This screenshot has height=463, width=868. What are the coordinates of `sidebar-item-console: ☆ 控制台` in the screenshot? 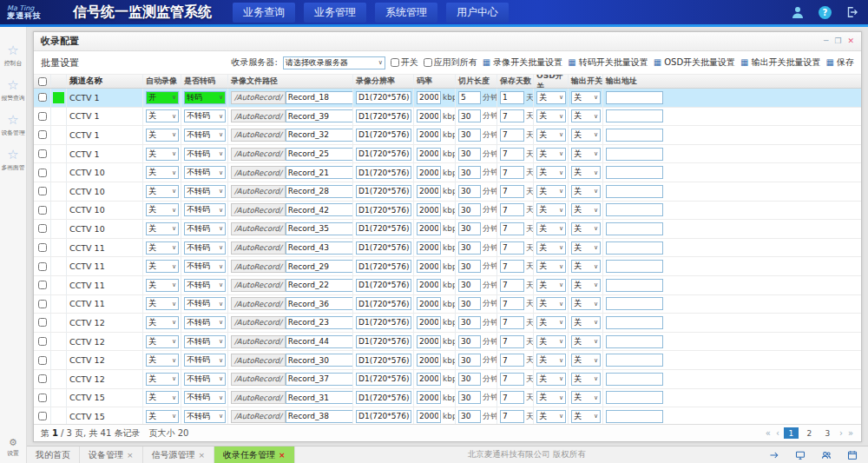 It's located at (13, 56).